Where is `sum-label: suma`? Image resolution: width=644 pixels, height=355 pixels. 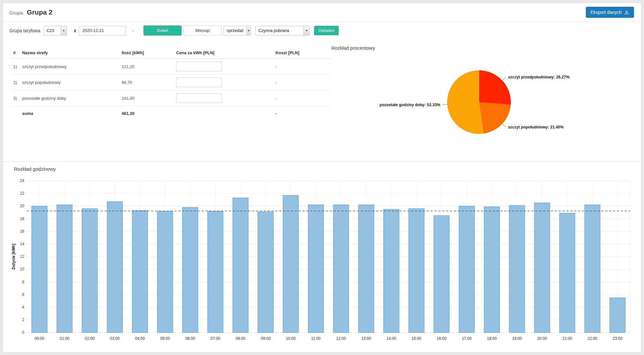
sum-label: suma is located at coordinates (69, 114).